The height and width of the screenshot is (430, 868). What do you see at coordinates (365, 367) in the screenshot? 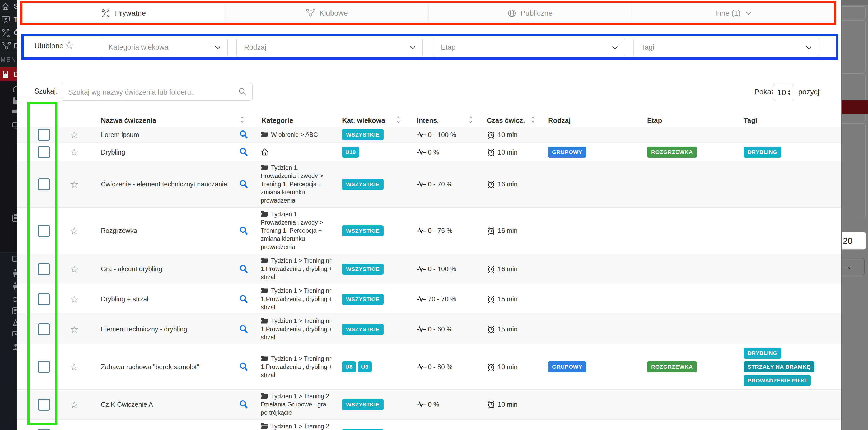
I see `badge-u9: U9` at bounding box center [365, 367].